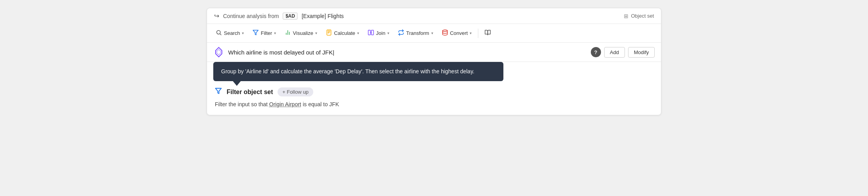 The height and width of the screenshot is (196, 868). What do you see at coordinates (478, 33) in the screenshot?
I see `toolbar-divider` at bounding box center [478, 33].